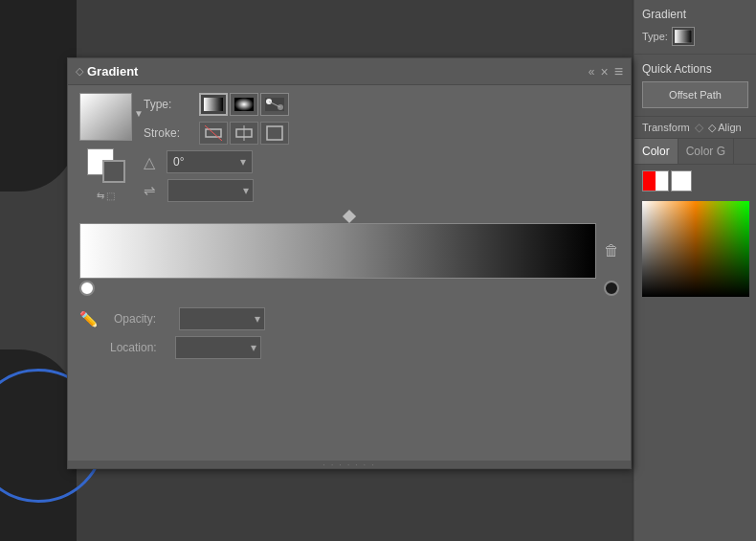 Image resolution: width=756 pixels, height=541 pixels. Describe the element at coordinates (725, 128) in the screenshot. I see `align-label: ◇ Align` at that location.